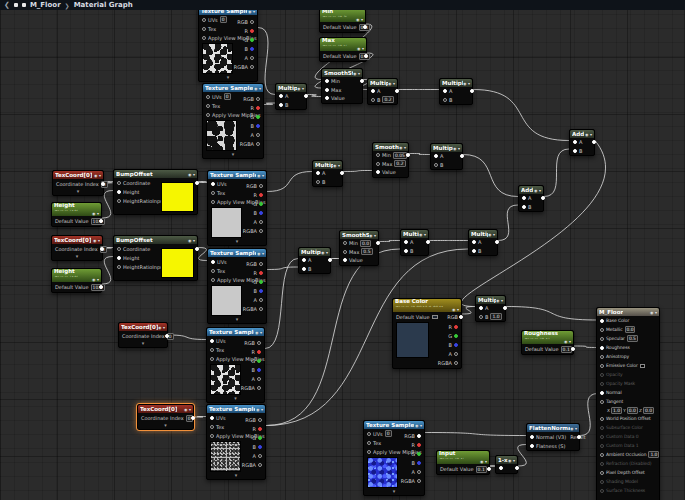 The height and width of the screenshot is (500, 685). Describe the element at coordinates (156, 240) in the screenshot. I see `node-title: BumpOffset◉ ▾` at that location.